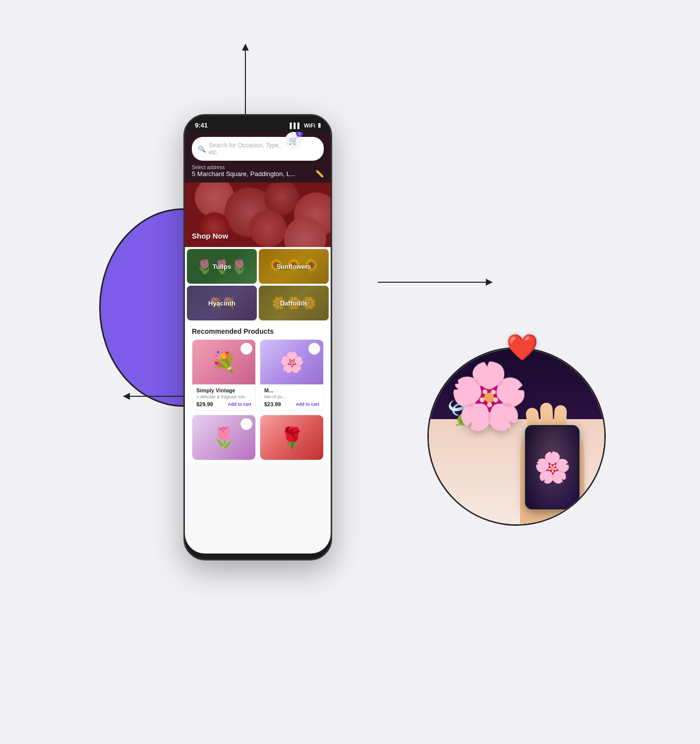 The image size is (700, 744). I want to click on cart-button: 🛒 1, so click(293, 140).